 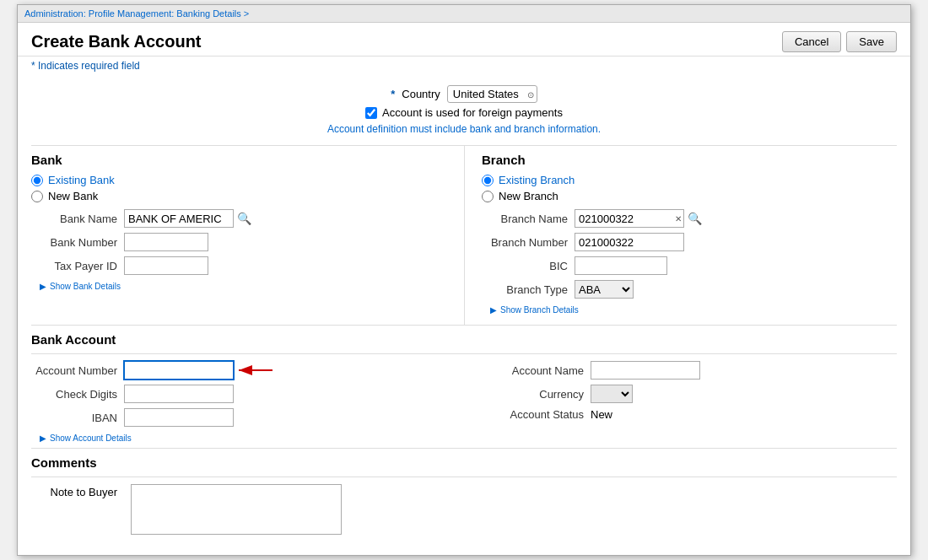 What do you see at coordinates (464, 129) in the screenshot?
I see `account-definition-link: Account definition must include bank and…` at bounding box center [464, 129].